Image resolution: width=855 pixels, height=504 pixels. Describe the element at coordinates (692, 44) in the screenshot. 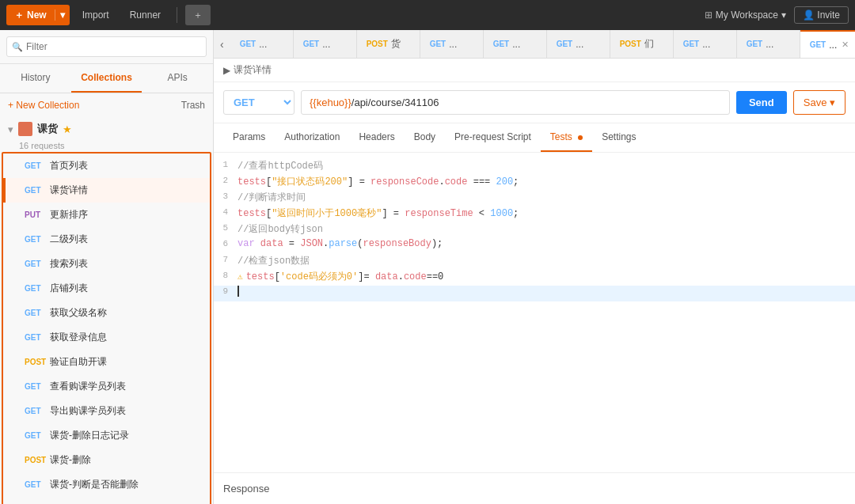

I see `tab-method-7: GET` at that location.